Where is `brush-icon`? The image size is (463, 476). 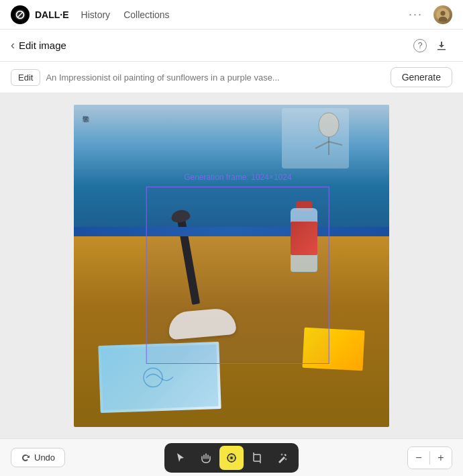
brush-icon is located at coordinates (232, 458).